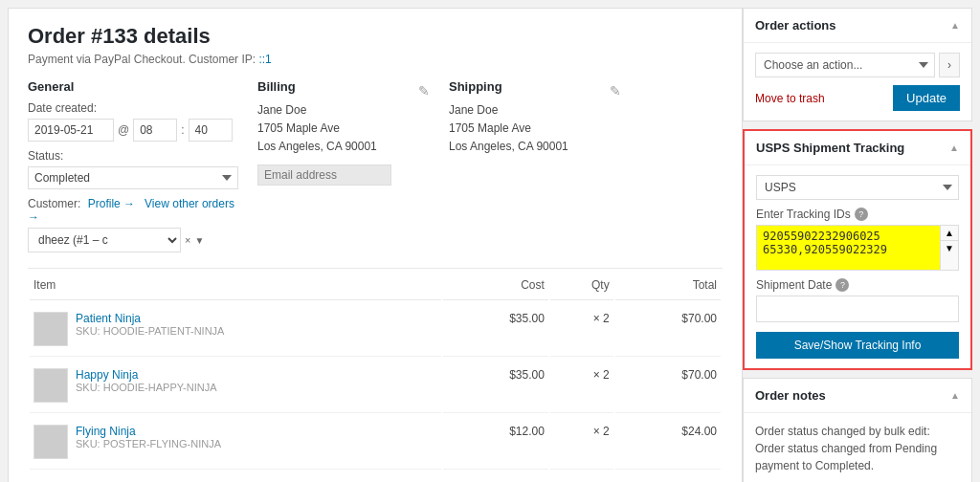  Describe the element at coordinates (955, 396) in the screenshot. I see `order-notes-chevron: ▲` at that location.